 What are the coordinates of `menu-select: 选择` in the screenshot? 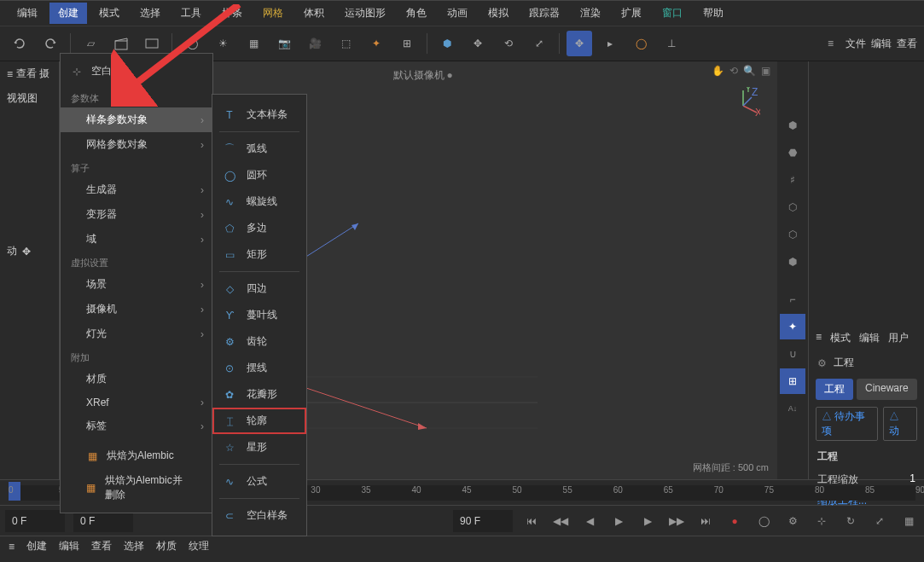 It's located at (150, 14).